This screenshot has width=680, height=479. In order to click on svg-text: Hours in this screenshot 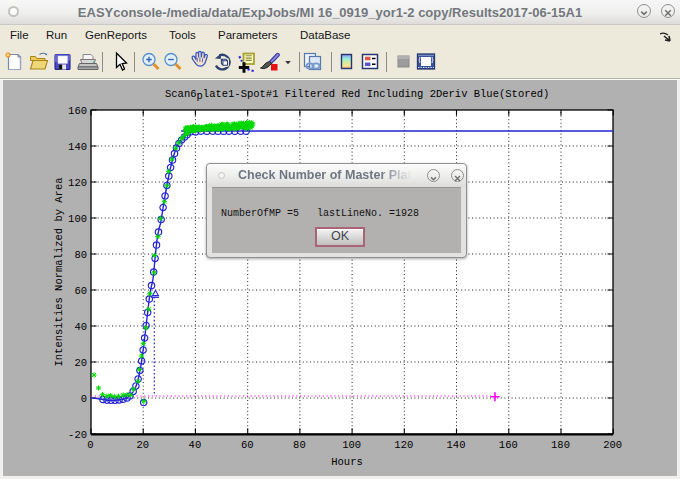, I will do `click(347, 462)`.